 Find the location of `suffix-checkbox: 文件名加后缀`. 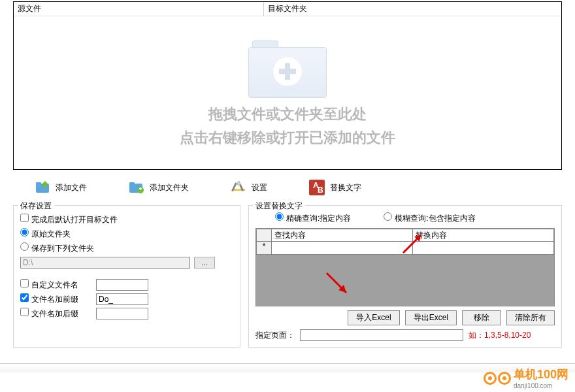

suffix-checkbox: 文件名加后缀 is located at coordinates (56, 314).